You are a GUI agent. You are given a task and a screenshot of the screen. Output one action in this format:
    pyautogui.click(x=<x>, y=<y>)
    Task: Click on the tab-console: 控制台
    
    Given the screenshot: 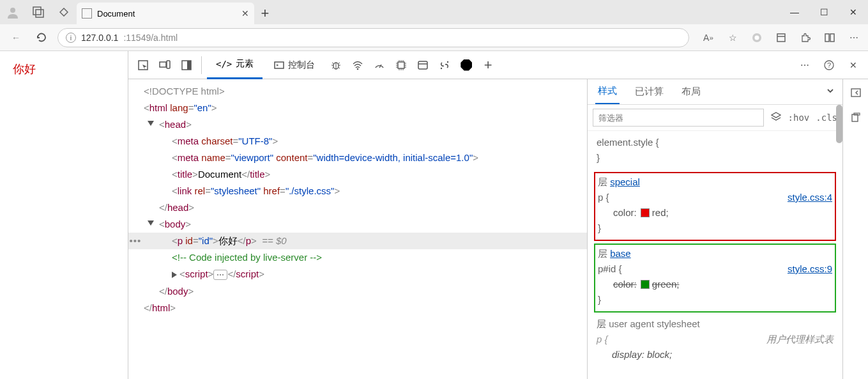 What is the action you would take?
    pyautogui.click(x=294, y=65)
    